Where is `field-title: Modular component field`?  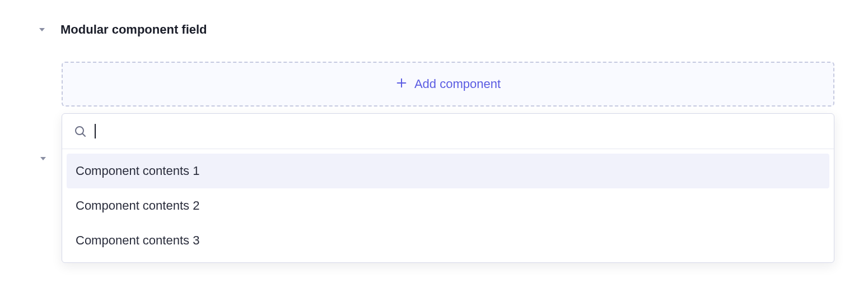 field-title: Modular component field is located at coordinates (134, 30).